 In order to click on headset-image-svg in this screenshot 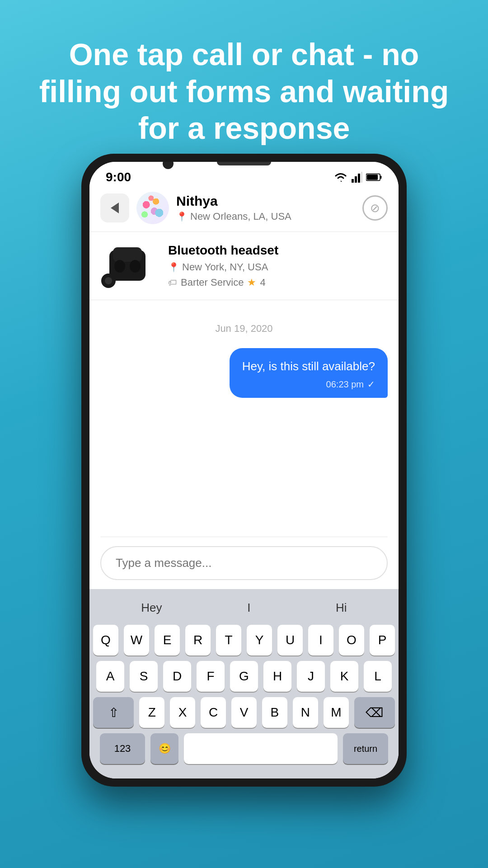, I will do `click(130, 266)`.